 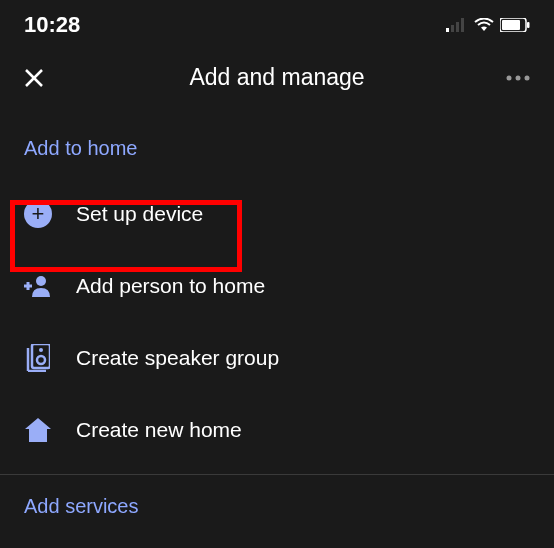 What do you see at coordinates (277, 430) in the screenshot?
I see `list-item-create-home: Create new home` at bounding box center [277, 430].